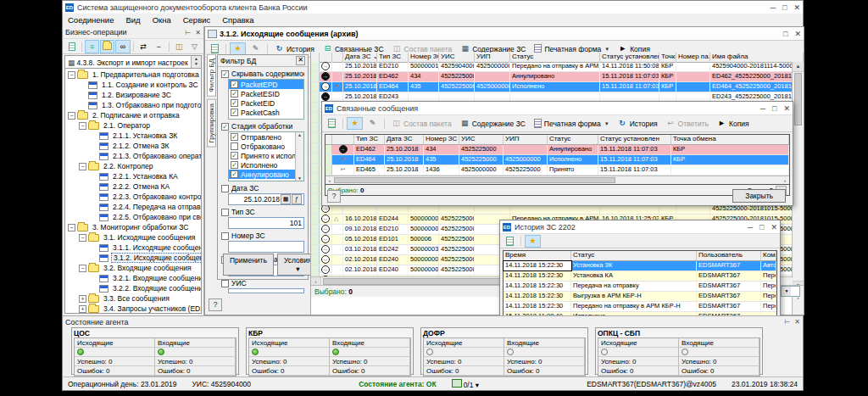  Describe the element at coordinates (92, 47) in the screenshot. I see `tree-view-icon: ≡` at that location.